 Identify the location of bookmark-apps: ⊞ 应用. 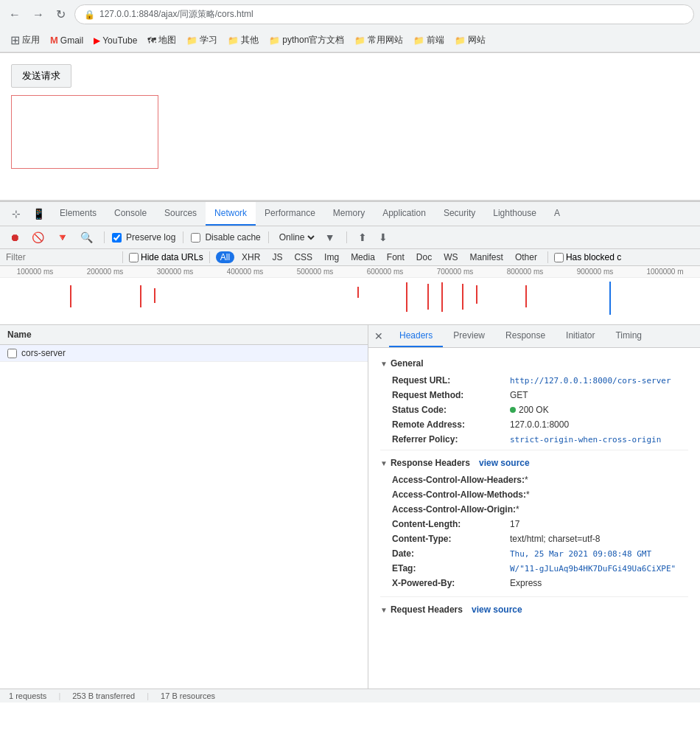
(25, 40).